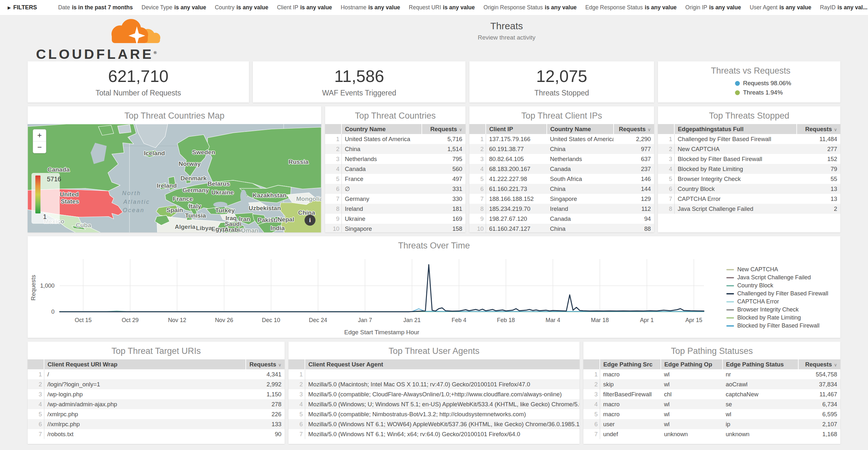 This screenshot has height=450, width=868. I want to click on cell: Mozilla/5.0 (compatible; CloudFlare-Alwa…, so click(442, 394).